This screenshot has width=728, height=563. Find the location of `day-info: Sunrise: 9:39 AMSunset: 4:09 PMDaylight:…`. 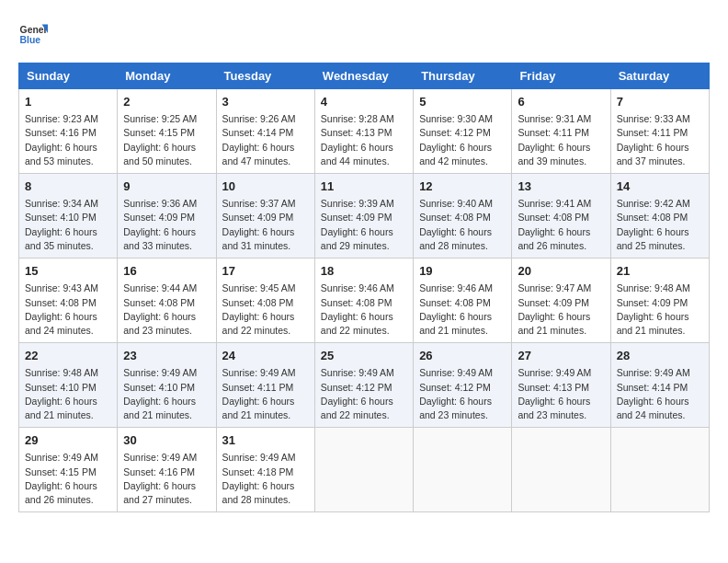

day-info: Sunrise: 9:39 AMSunset: 4:09 PMDaylight:… is located at coordinates (364, 224).